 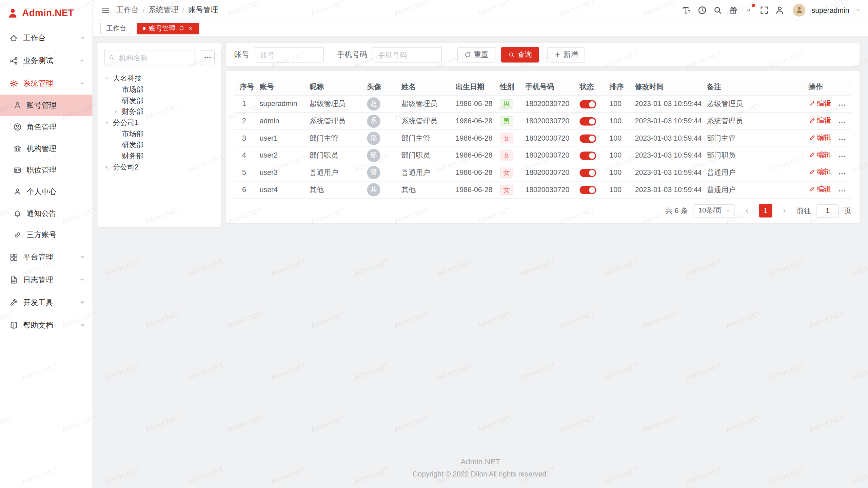 I want to click on cell-index: 2, so click(x=244, y=121).